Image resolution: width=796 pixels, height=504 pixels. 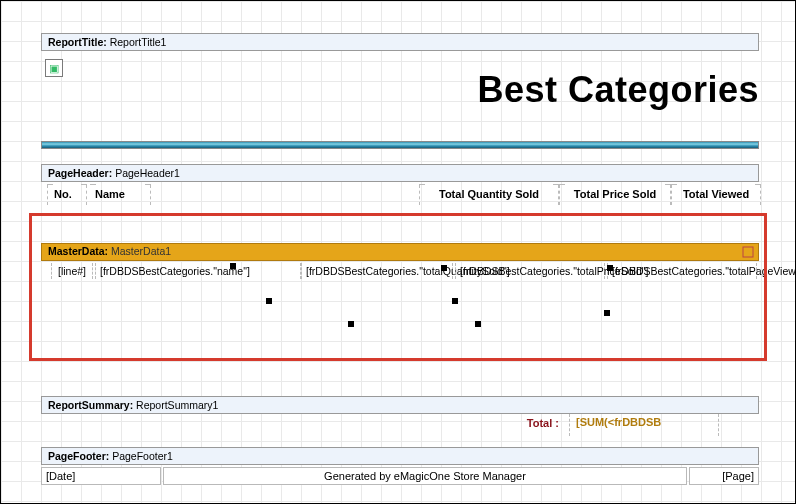 I want to click on chevron-down-icon, so click(x=748, y=252).